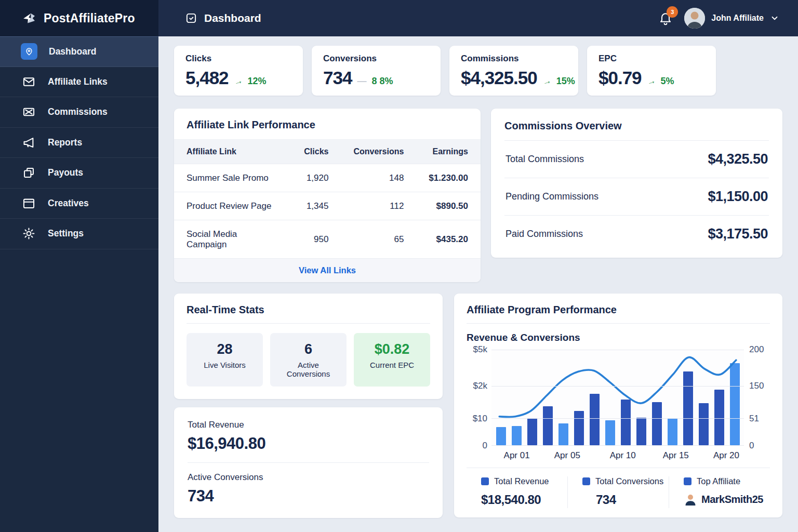  I want to click on axis-tick-label: 200, so click(756, 350).